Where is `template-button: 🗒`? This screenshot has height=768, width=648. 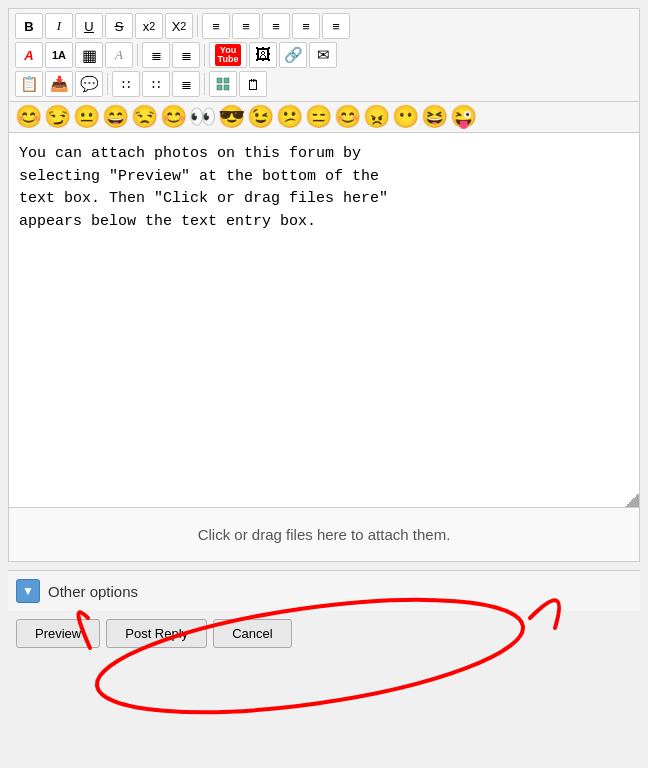
template-button: 🗒 is located at coordinates (253, 84).